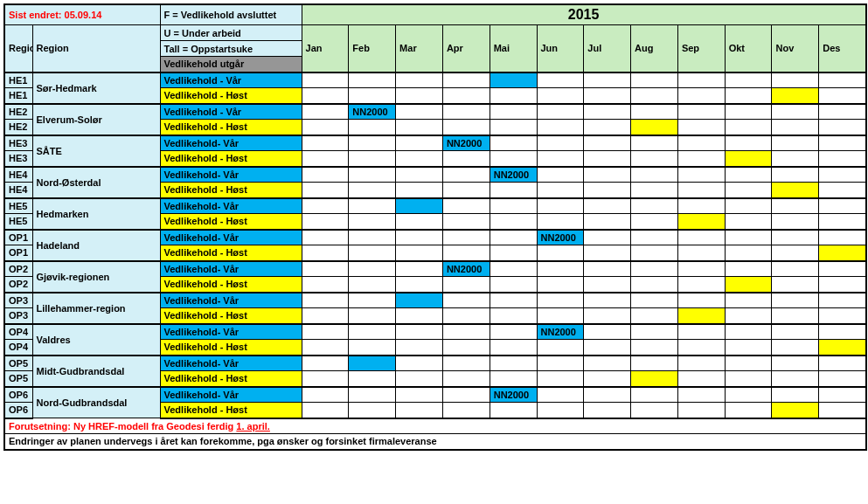 The height and width of the screenshot is (504, 868). Describe the element at coordinates (584, 15) in the screenshot. I see `year-header: 2015` at that location.